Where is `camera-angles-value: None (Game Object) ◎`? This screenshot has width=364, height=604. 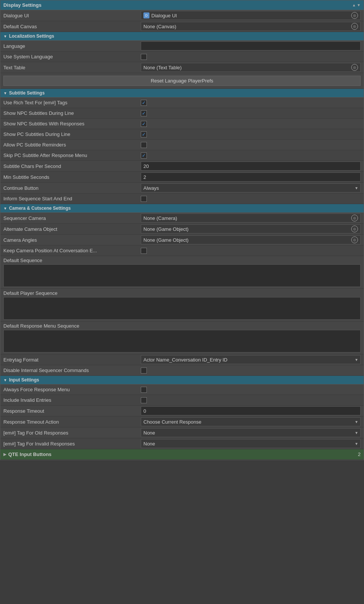 camera-angles-value: None (Game Object) ◎ is located at coordinates (251, 240).